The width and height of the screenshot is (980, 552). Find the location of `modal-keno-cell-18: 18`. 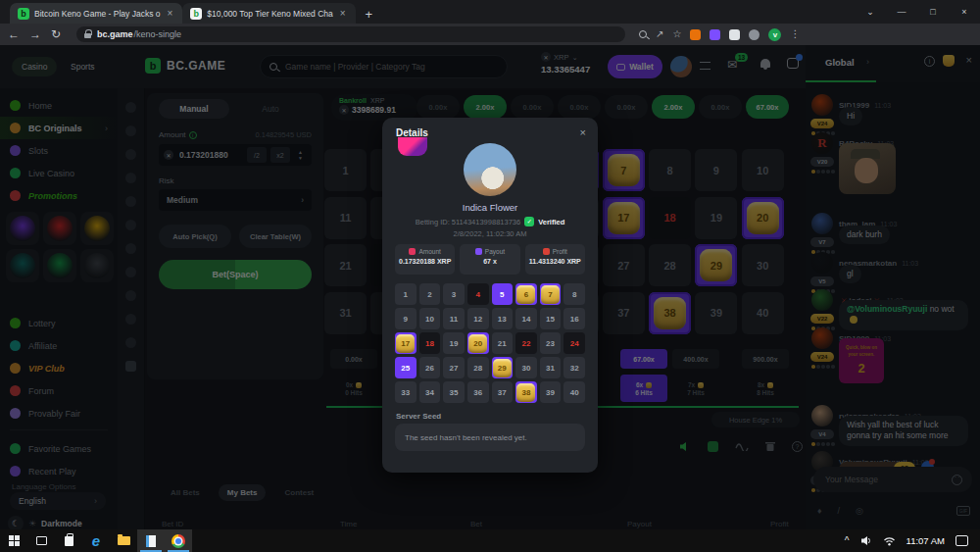

modal-keno-cell-18: 18 is located at coordinates (430, 343).